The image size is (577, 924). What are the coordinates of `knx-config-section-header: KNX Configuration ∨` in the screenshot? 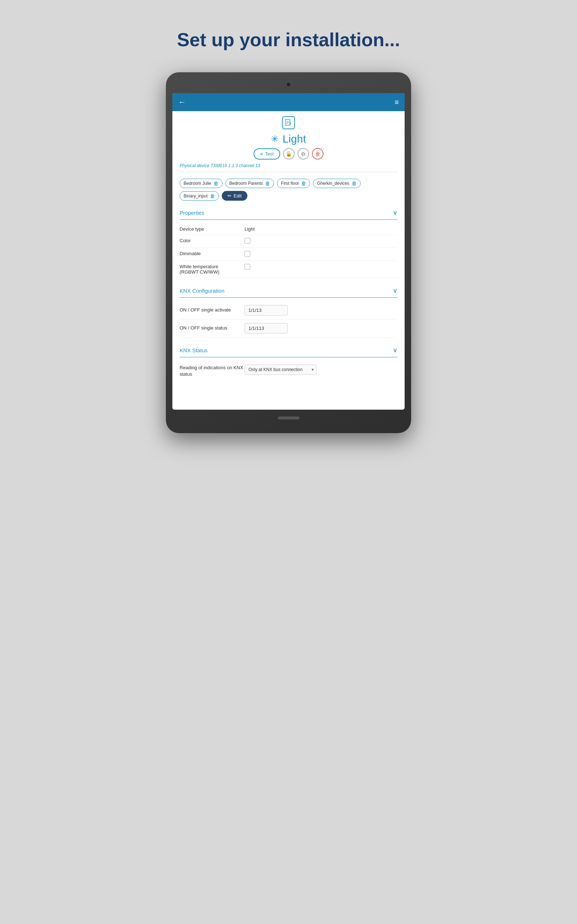 It's located at (288, 290).